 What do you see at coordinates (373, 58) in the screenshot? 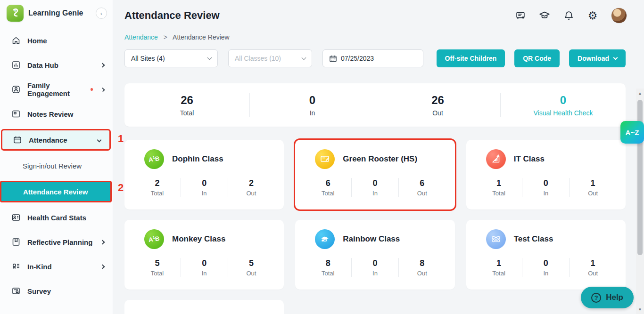
I see `date-picker-input: 07/25/2023` at bounding box center [373, 58].